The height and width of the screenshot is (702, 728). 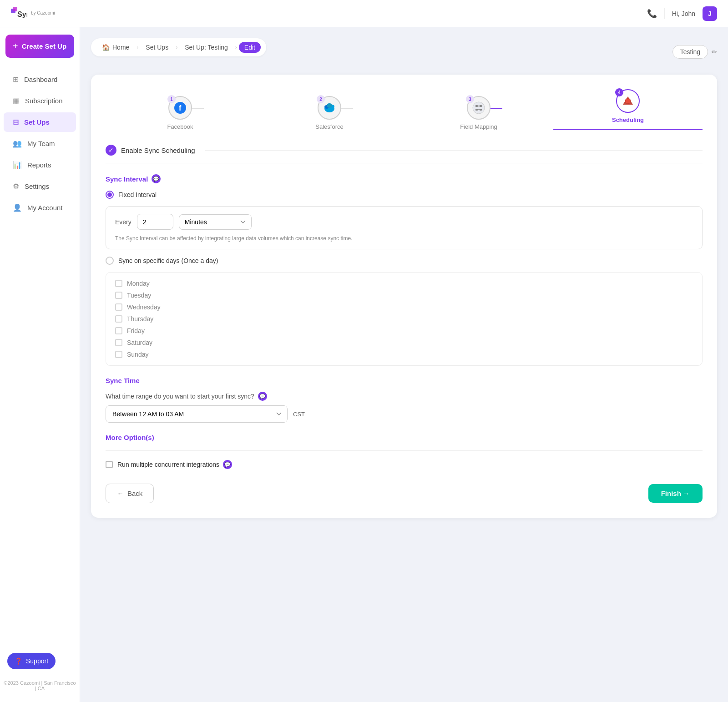 What do you see at coordinates (404, 295) in the screenshot?
I see `day-tuesday: Tuesday` at bounding box center [404, 295].